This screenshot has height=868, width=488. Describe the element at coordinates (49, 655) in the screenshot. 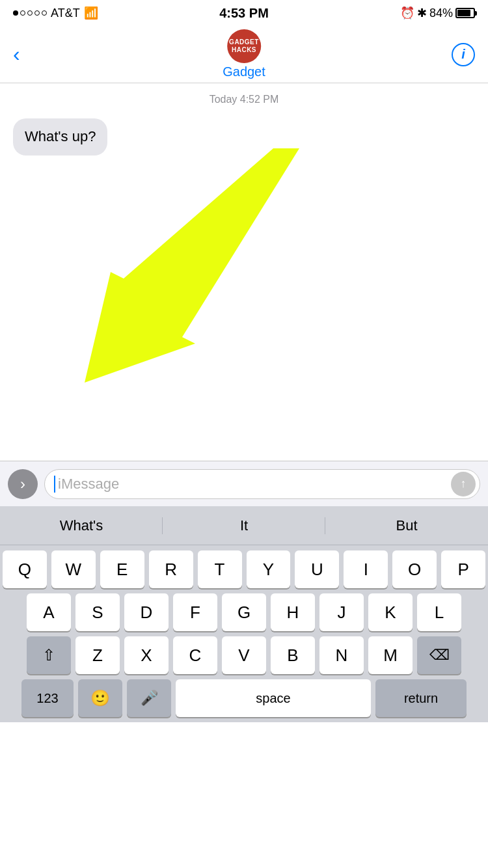

I see `shift-key: ⇧` at that location.